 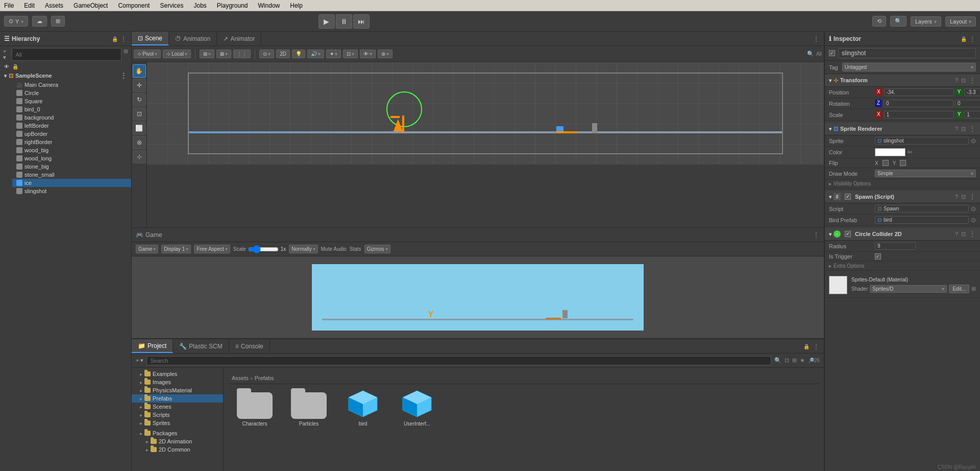 I want to click on project-folder-prefabs: Prefabs, so click(x=178, y=398).